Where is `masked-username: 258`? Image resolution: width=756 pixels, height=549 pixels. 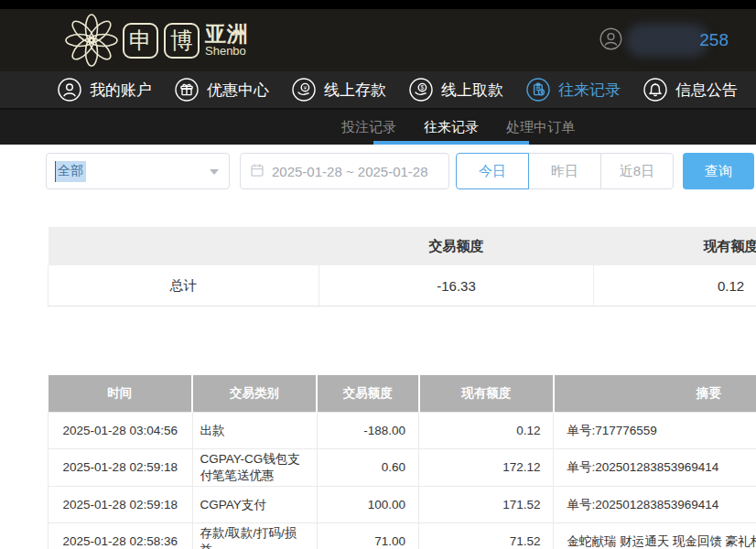
masked-username: 258 is located at coordinates (677, 40).